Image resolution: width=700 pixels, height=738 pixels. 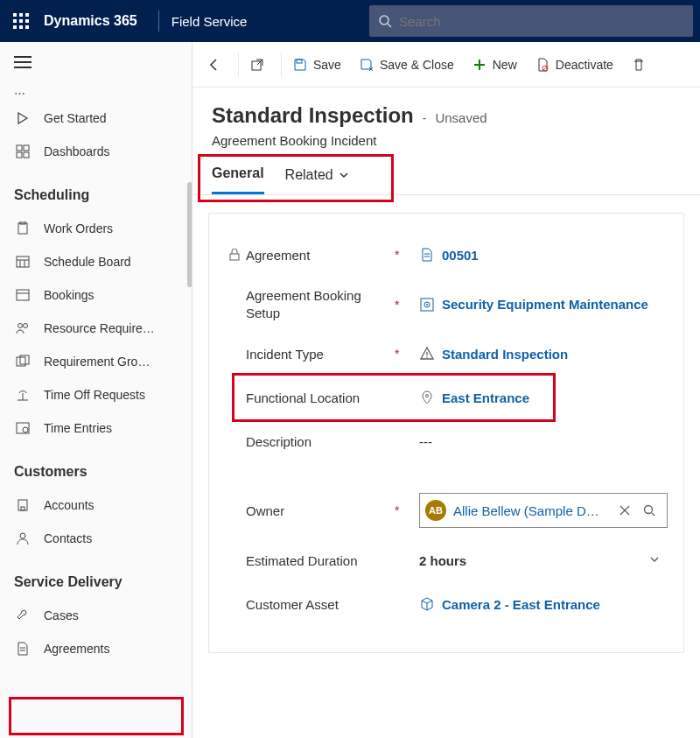 What do you see at coordinates (96, 395) in the screenshot?
I see `nav-item-time-off-requests: Time Off Requests` at bounding box center [96, 395].